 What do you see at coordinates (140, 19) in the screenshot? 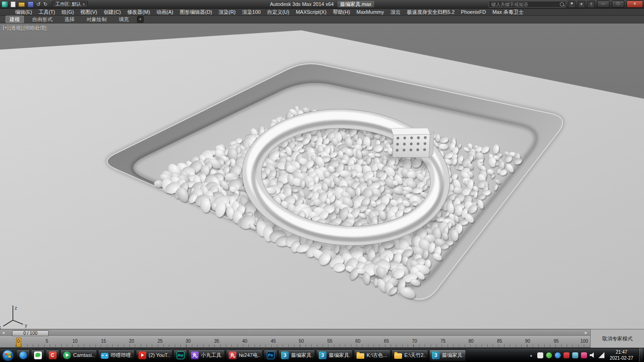
I see `ribbon-flyout-icon: ▾` at bounding box center [140, 19].